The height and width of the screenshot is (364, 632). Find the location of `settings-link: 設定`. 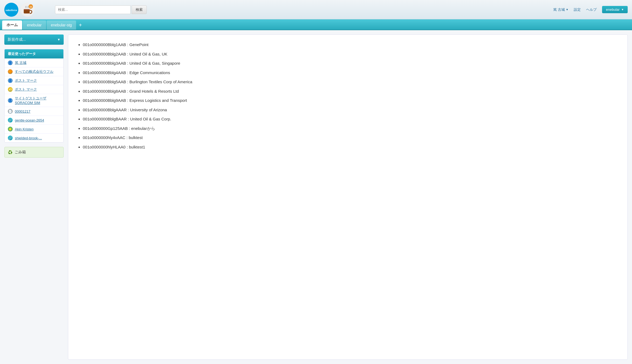

settings-link: 設定 is located at coordinates (577, 10).